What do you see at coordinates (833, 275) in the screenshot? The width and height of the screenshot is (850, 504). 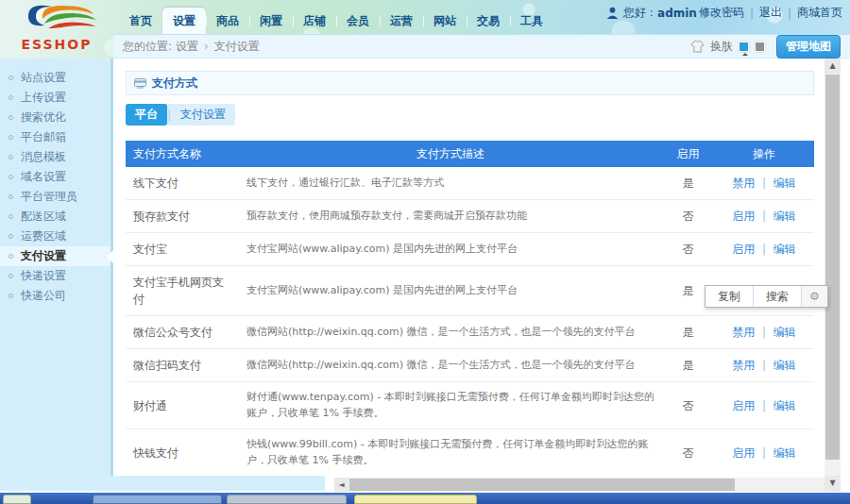 I see `vertical-scrollbar: ▲ ▼` at bounding box center [833, 275].